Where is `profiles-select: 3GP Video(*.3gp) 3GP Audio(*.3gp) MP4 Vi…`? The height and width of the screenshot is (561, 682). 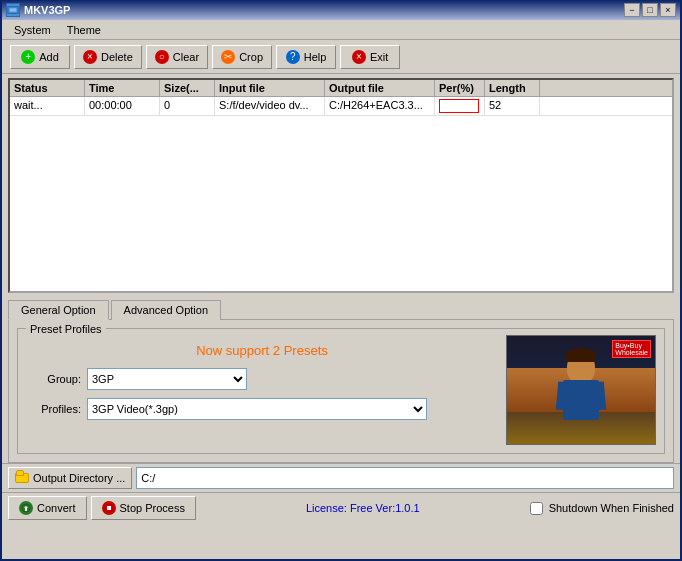 profiles-select: 3GP Video(*.3gp) 3GP Audio(*.3gp) MP4 Vi… is located at coordinates (257, 409).